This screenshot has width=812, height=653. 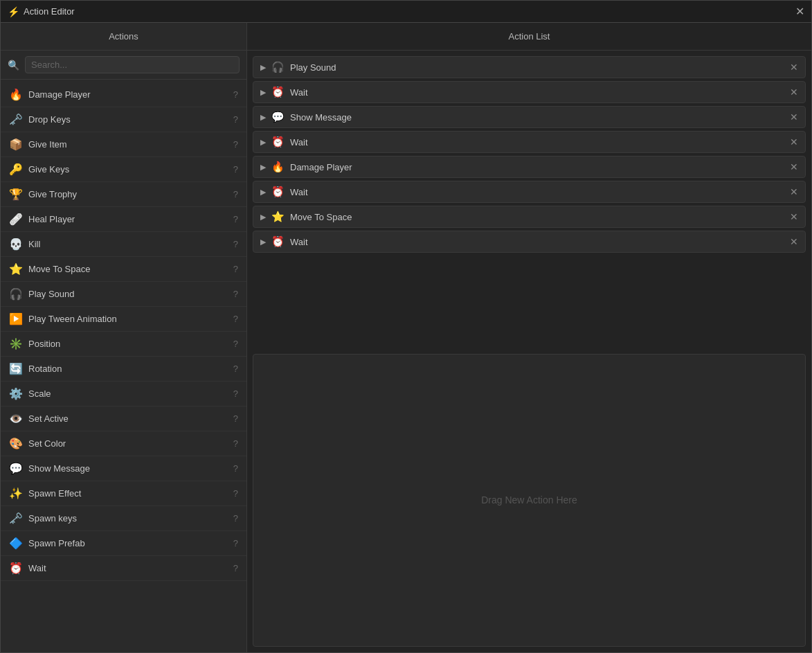 What do you see at coordinates (123, 444) in the screenshot?
I see `action-item-set-color: 🎨 Set Color ?` at bounding box center [123, 444].